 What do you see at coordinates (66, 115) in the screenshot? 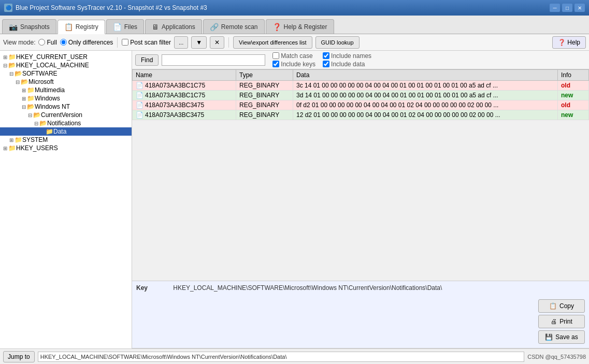
I see `tree-item-currentversion: ⊟ 📂 CurrentVersion` at bounding box center [66, 115].